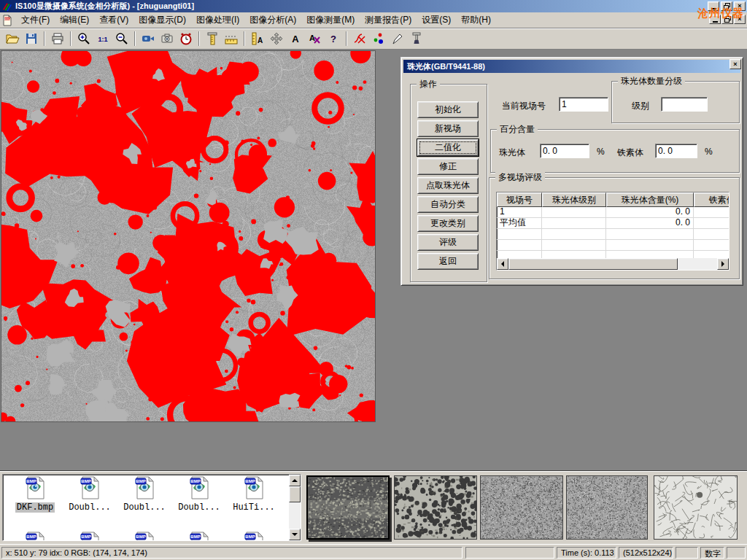 The height and width of the screenshot is (560, 747). I want to click on btn-change-class: 更改类别, so click(448, 223).